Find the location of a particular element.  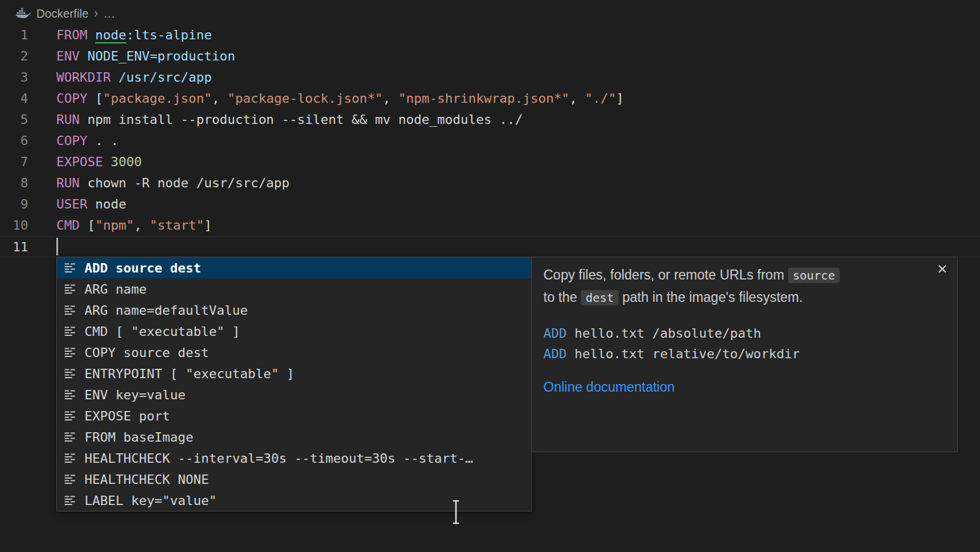

suggest-item: HEALTHCHECK --interval=30s --timeout=30s… is located at coordinates (294, 458).